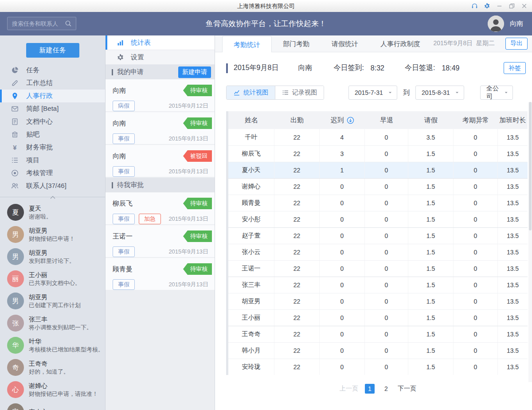 This screenshot has height=410, width=532. What do you see at coordinates (52, 345) in the screenshot?
I see `contact-item: 华 叶华 考核模块已增加结果型考核。` at bounding box center [52, 345].